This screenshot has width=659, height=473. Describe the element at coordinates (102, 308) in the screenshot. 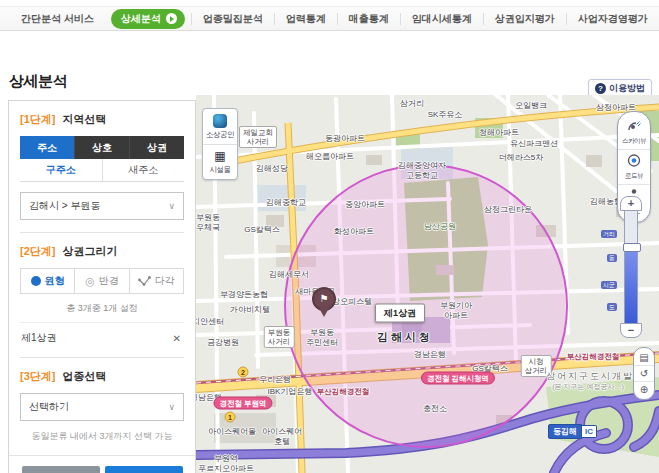

I see `area-count-status: 총 3개중 1개 설정` at that location.